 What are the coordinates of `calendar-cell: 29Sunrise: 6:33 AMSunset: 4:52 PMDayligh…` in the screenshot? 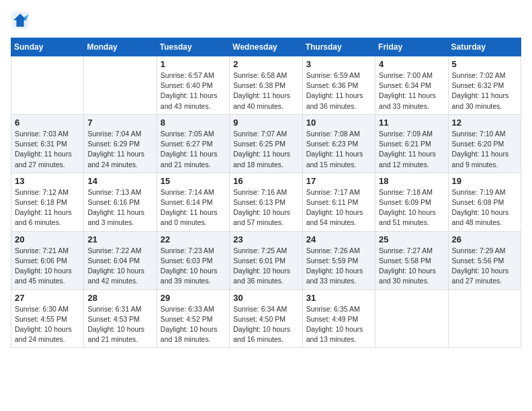 It's located at (193, 318).